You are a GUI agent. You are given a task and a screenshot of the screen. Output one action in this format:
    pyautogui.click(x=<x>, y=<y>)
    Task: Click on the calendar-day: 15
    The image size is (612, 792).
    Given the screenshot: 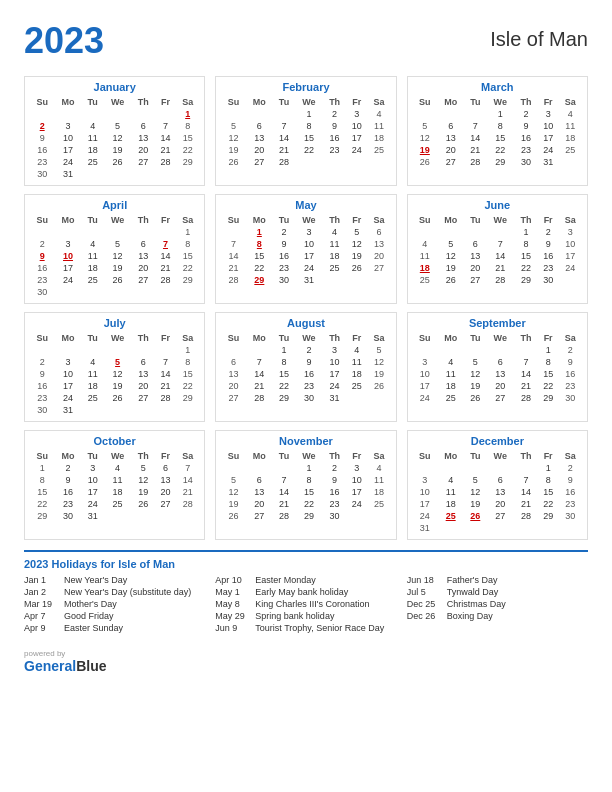 What is the action you would take?
    pyautogui.click(x=188, y=374)
    